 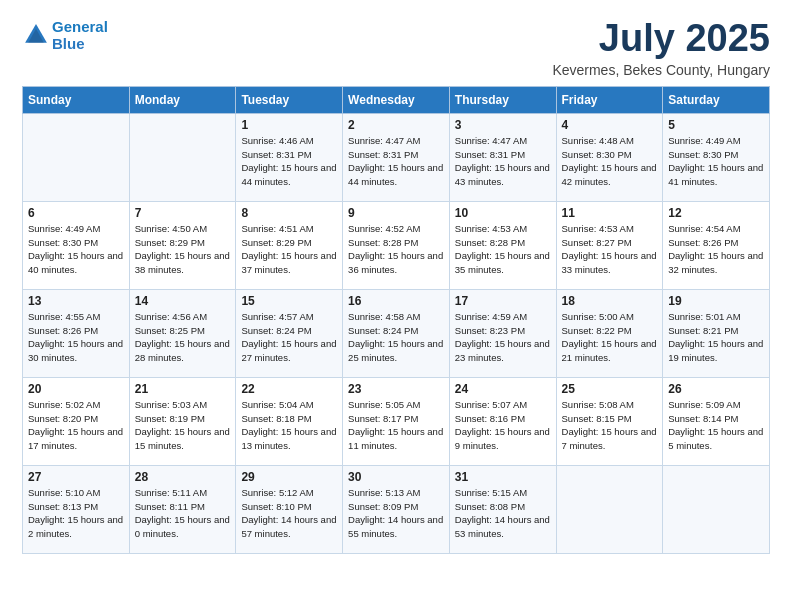 What do you see at coordinates (610, 389) in the screenshot?
I see `day-number: 25` at bounding box center [610, 389].